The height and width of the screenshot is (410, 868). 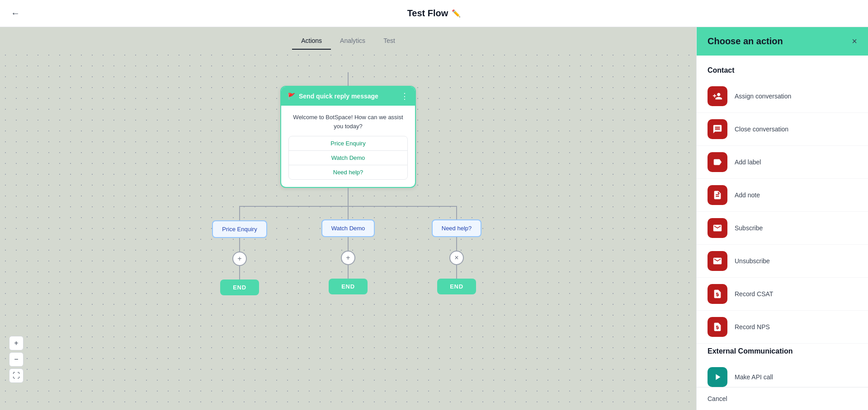 I want to click on branch-col-1: Price Enquiry + END, so click(x=240, y=251).